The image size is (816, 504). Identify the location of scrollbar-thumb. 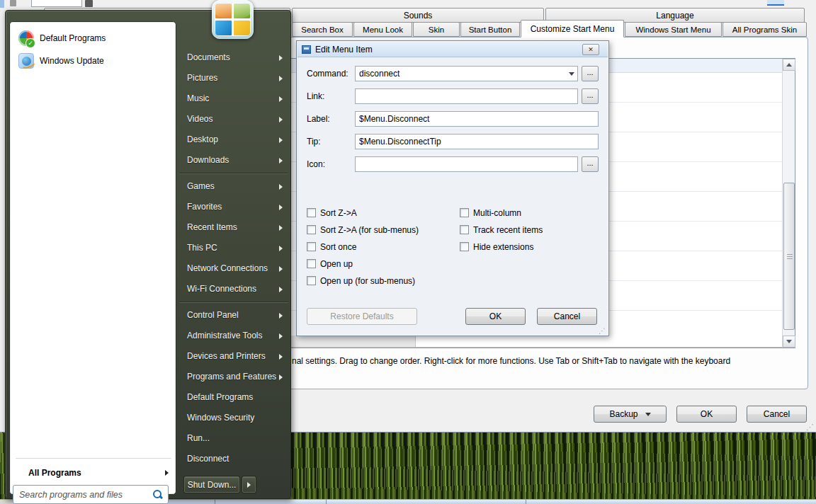
(789, 256).